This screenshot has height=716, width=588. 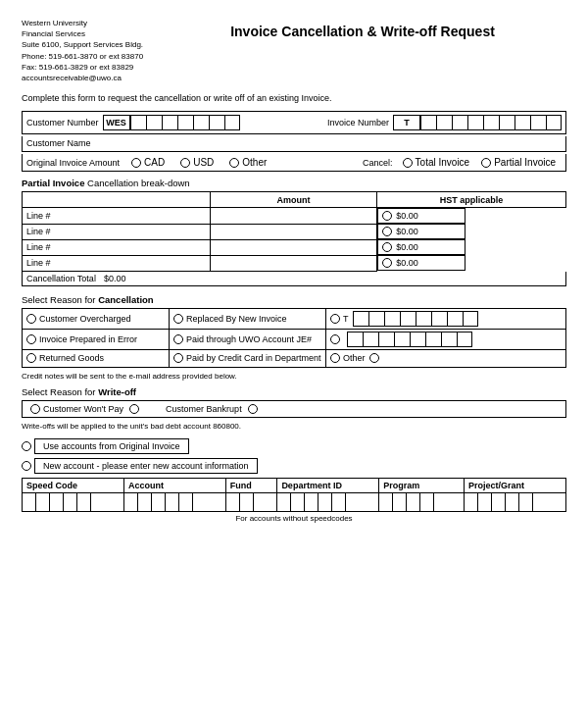 What do you see at coordinates (134, 409) in the screenshot?
I see `wont-pay-radio2` at bounding box center [134, 409].